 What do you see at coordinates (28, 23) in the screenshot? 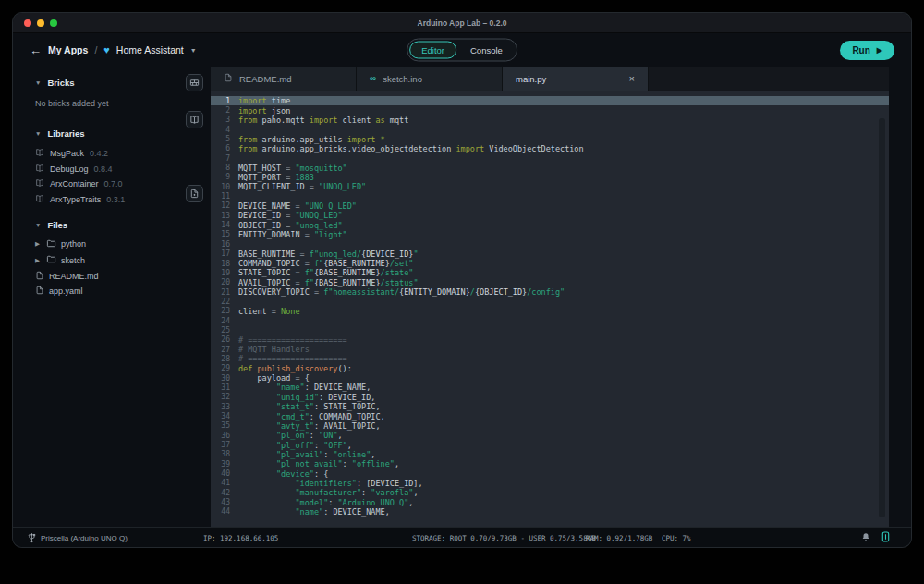
I see `close-window-icon` at bounding box center [28, 23].